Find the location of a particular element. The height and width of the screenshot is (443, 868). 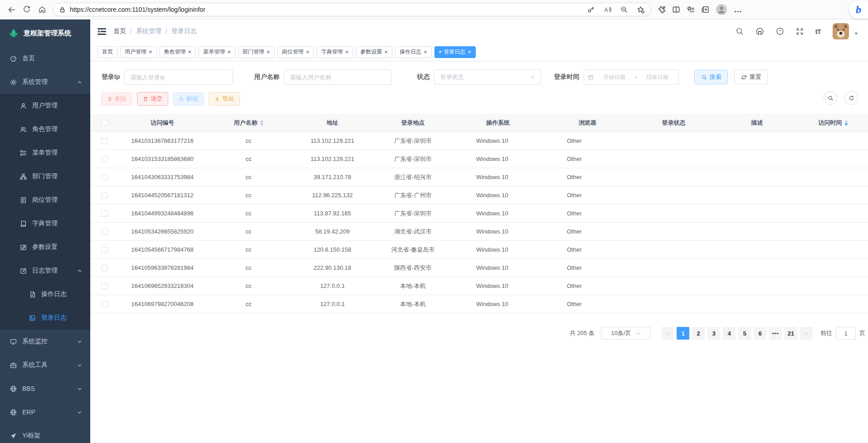

sort-icon is located at coordinates (262, 123).